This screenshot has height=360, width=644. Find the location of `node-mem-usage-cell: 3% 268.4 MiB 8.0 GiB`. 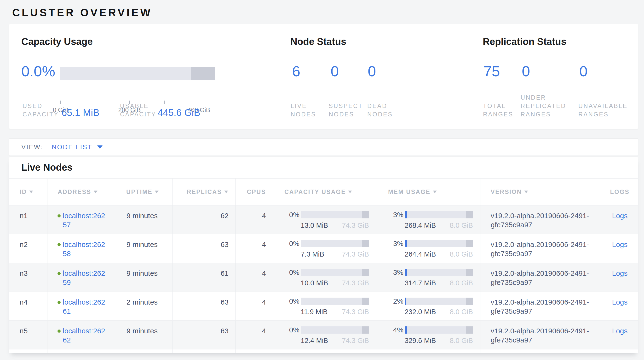

node-mem-usage-cell: 3% 268.4 MiB 8.0 GiB is located at coordinates (429, 220).